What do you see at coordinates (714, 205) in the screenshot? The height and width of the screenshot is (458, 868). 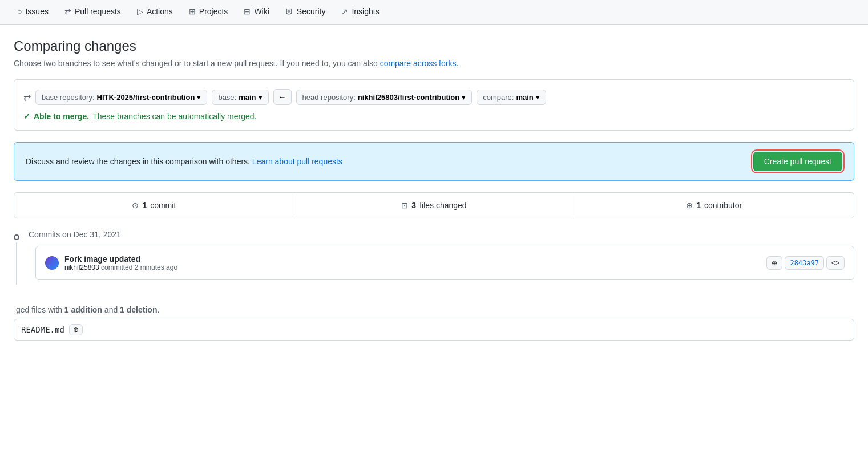 I see `contributors-stat: ⊕ 1 contributor` at bounding box center [714, 205].